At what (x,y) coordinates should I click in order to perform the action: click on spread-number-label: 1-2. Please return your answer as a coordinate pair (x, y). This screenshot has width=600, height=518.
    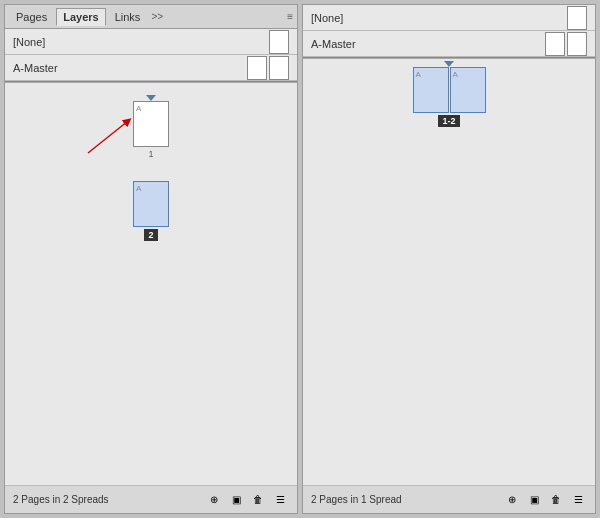
    Looking at the image, I should click on (448, 121).